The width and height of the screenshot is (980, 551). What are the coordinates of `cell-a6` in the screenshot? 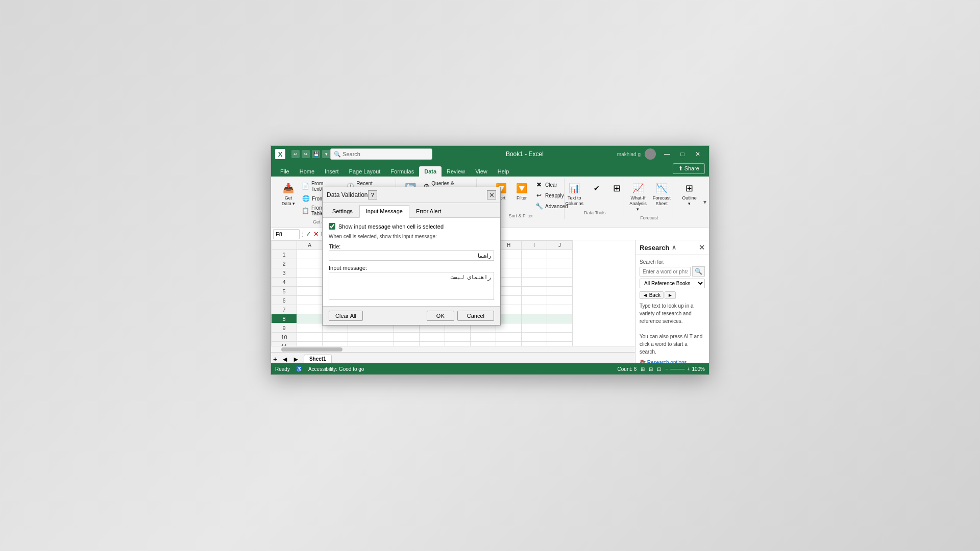 It's located at (310, 300).